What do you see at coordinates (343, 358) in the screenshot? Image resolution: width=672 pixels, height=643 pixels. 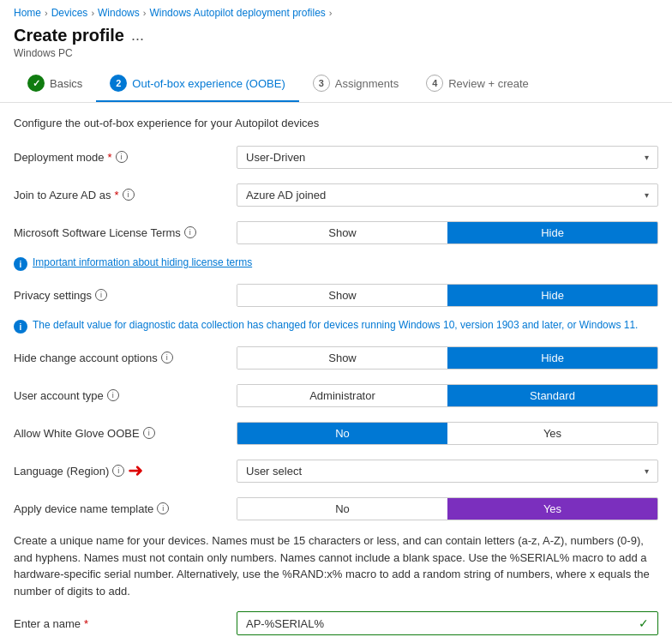 I see `hide-change-account-show-btn: Show` at bounding box center [343, 358].